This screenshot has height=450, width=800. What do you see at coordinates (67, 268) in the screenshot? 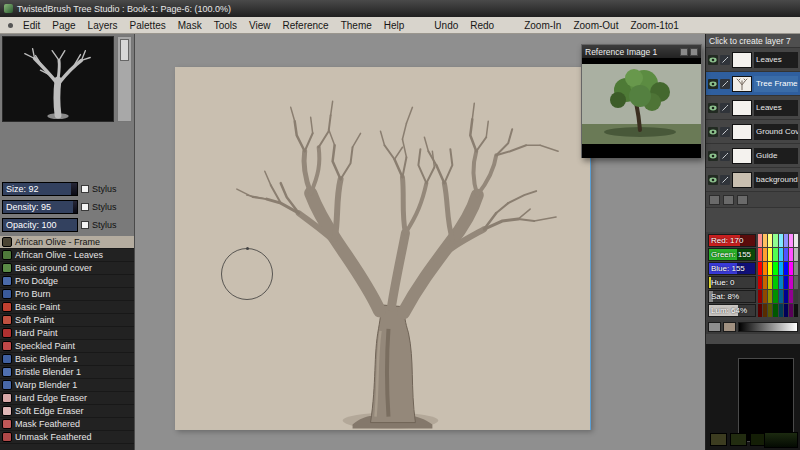
I see `brush-item: Basic ground cover` at bounding box center [67, 268].